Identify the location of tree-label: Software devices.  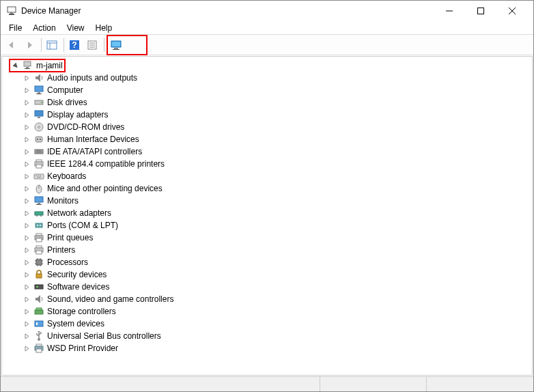
(78, 287).